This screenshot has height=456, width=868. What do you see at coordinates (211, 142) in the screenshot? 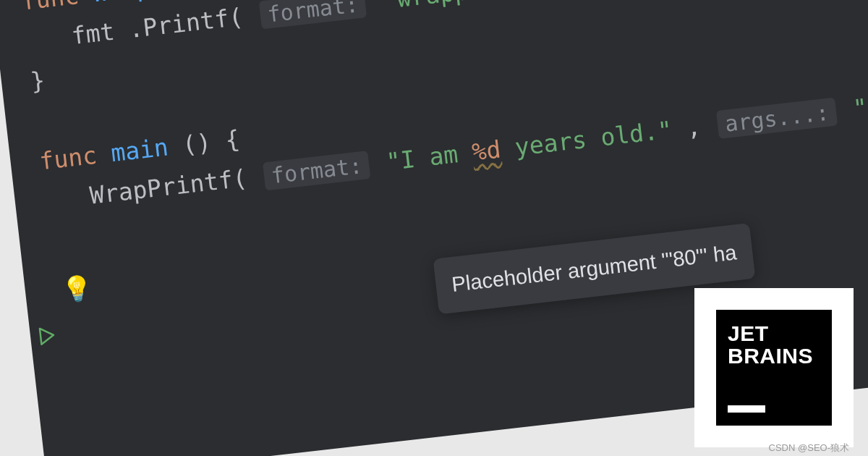
I see `params-brace: () {` at bounding box center [211, 142].